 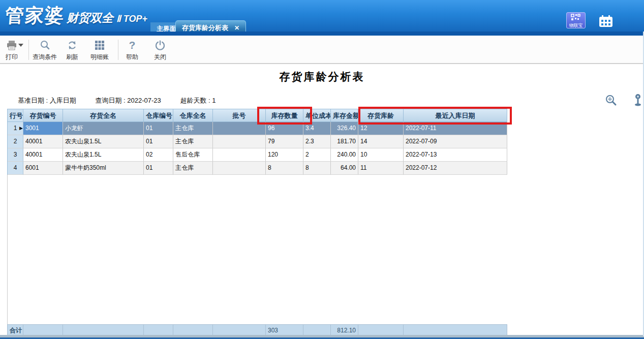 What do you see at coordinates (100, 45) in the screenshot?
I see `grid-icon` at bounding box center [100, 45].